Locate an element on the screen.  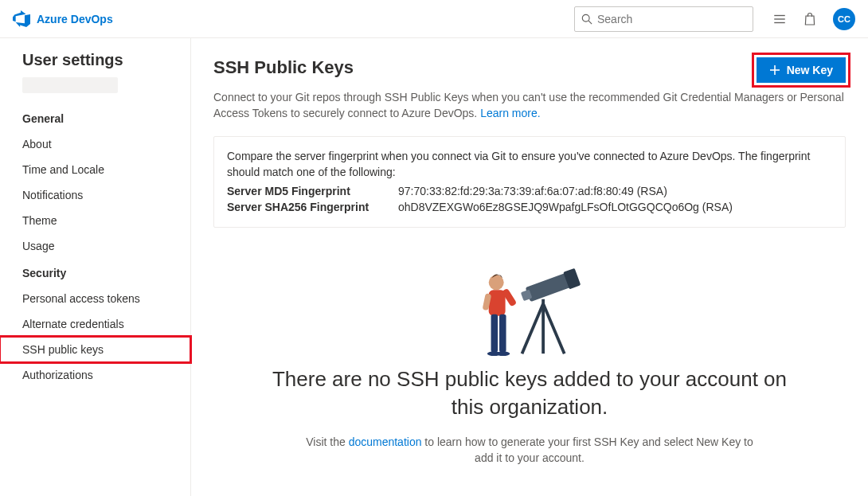
plus-icon is located at coordinates (775, 70).